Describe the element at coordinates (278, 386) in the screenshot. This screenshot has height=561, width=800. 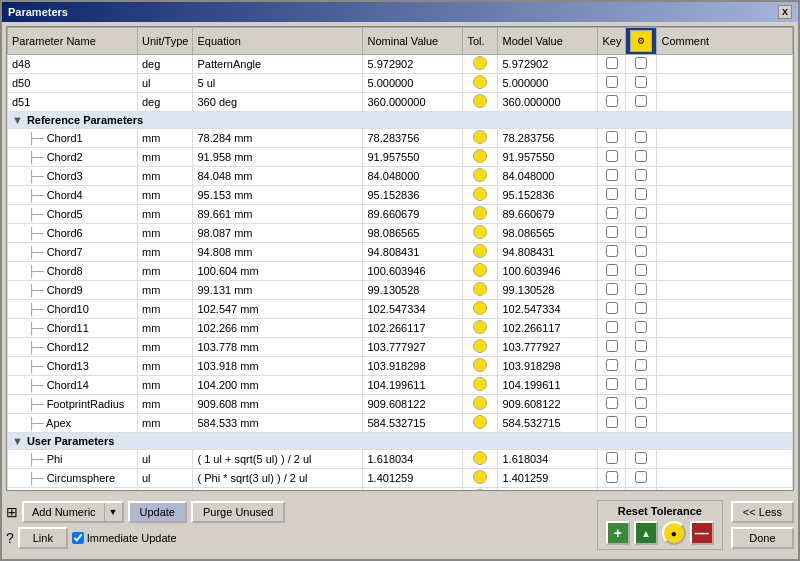
I see `equation-cell: 104.200 mm` at that location.